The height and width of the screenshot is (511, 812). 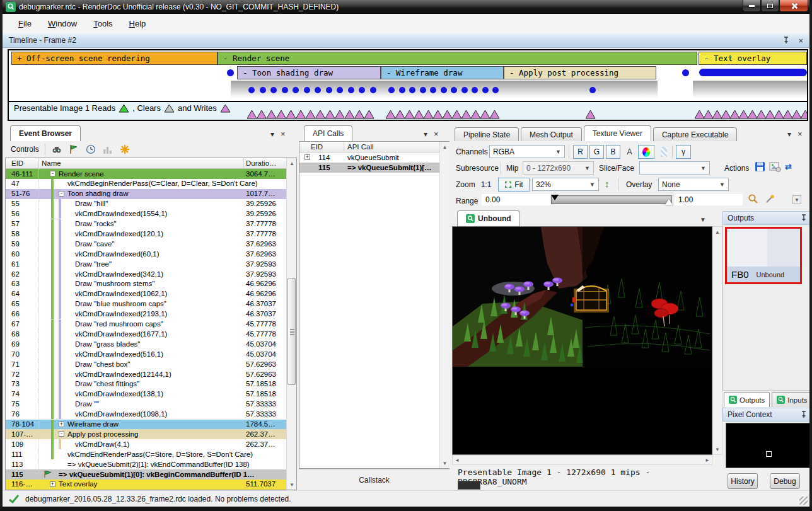 What do you see at coordinates (146, 244) in the screenshot?
I see `table-row: 59Draw "cave"37.62963` at bounding box center [146, 244].